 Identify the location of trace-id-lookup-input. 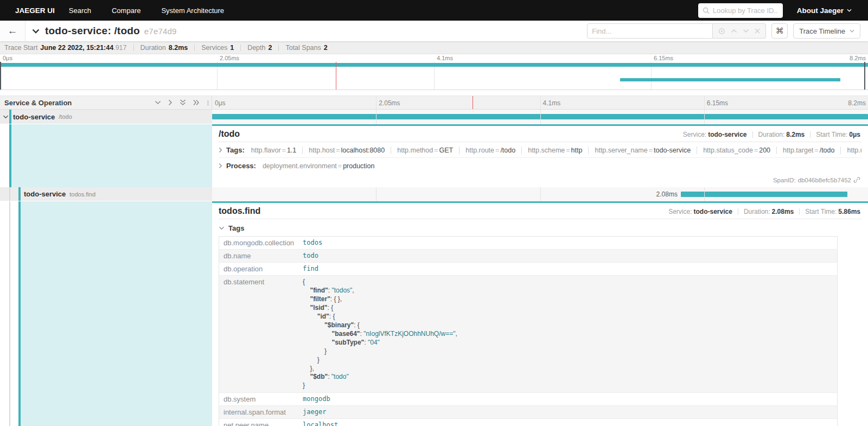
(745, 11).